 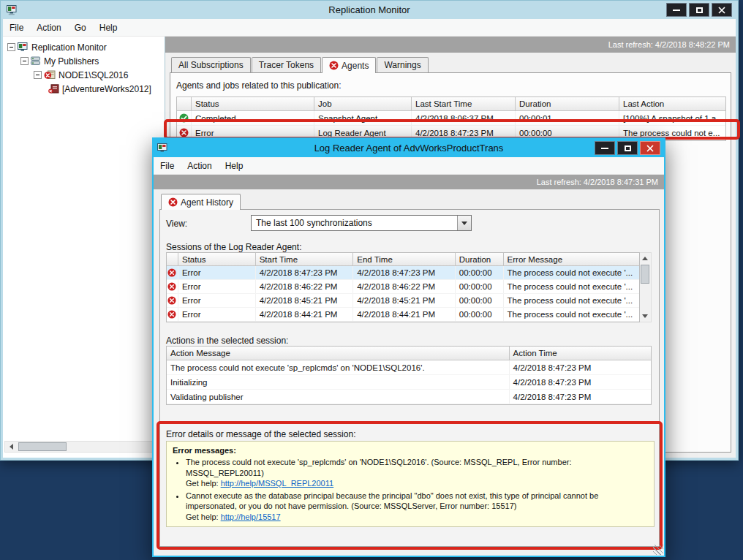 What do you see at coordinates (658, 550) in the screenshot?
I see `resize-grip` at bounding box center [658, 550].